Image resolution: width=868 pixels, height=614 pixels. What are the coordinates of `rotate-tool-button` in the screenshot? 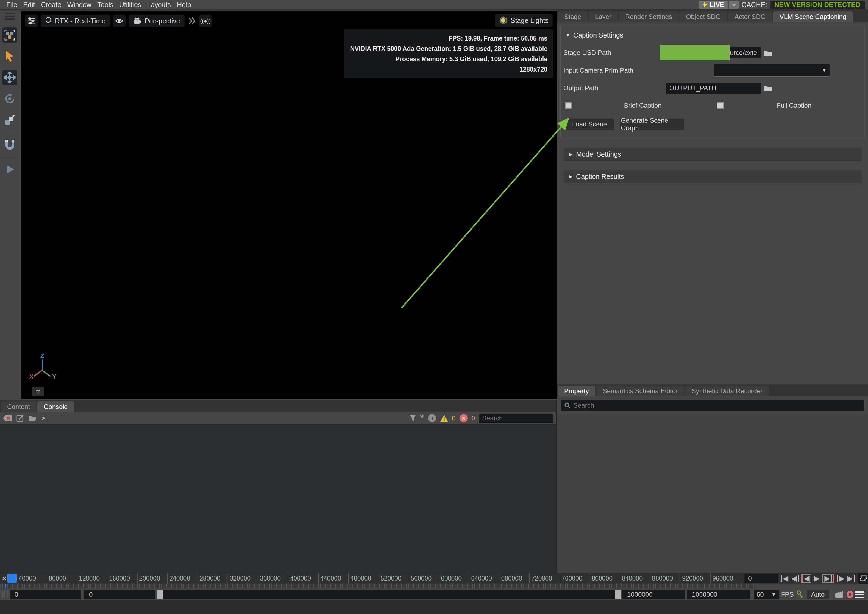 It's located at (10, 99).